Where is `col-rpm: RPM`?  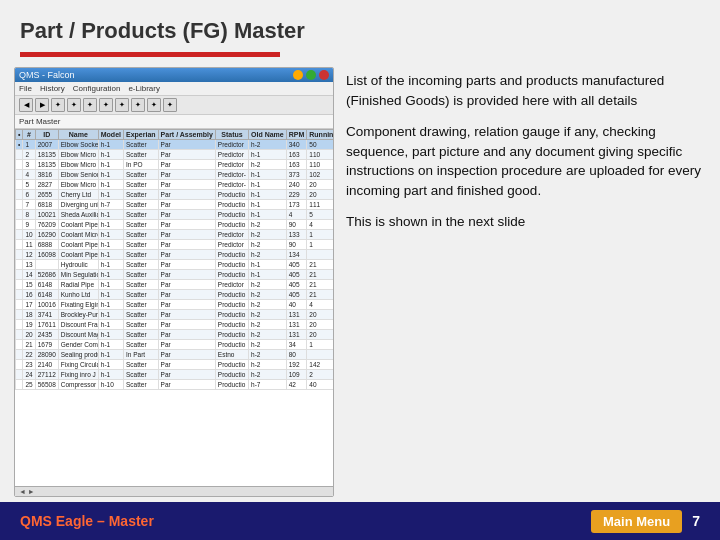 col-rpm: RPM is located at coordinates (296, 135).